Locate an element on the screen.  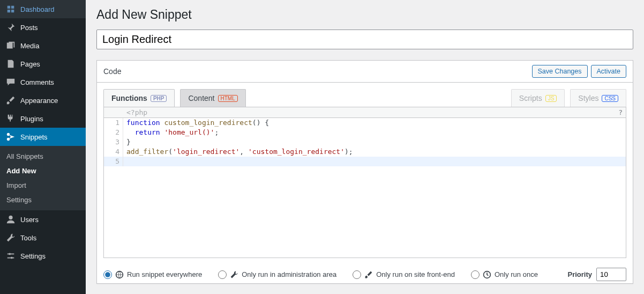
run-option-2: Only run on site front-end is located at coordinates (404, 275).